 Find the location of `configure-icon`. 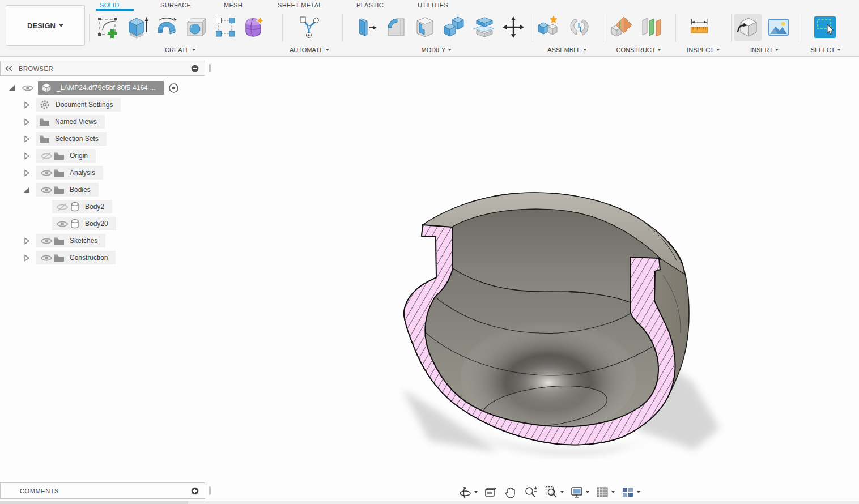

configure-icon is located at coordinates (309, 27).